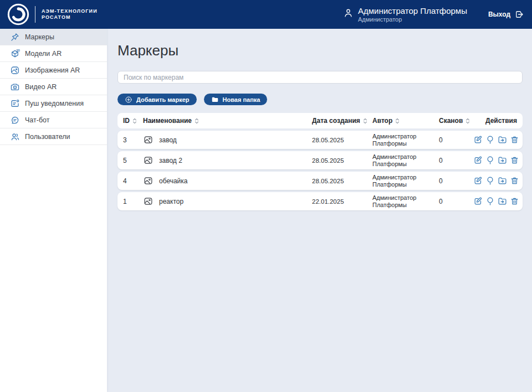 The width and height of the screenshot is (532, 392). What do you see at coordinates (173, 181) in the screenshot?
I see `cell-name-text: обечайка` at bounding box center [173, 181].